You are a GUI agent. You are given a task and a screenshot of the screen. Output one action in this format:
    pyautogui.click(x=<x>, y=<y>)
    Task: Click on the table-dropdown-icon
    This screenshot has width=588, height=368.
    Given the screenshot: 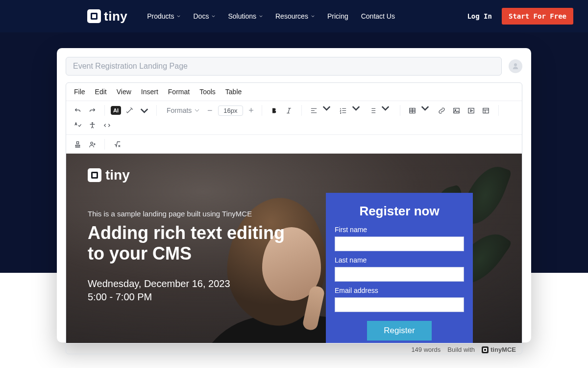 What is the action you would take?
    pyautogui.click(x=427, y=110)
    